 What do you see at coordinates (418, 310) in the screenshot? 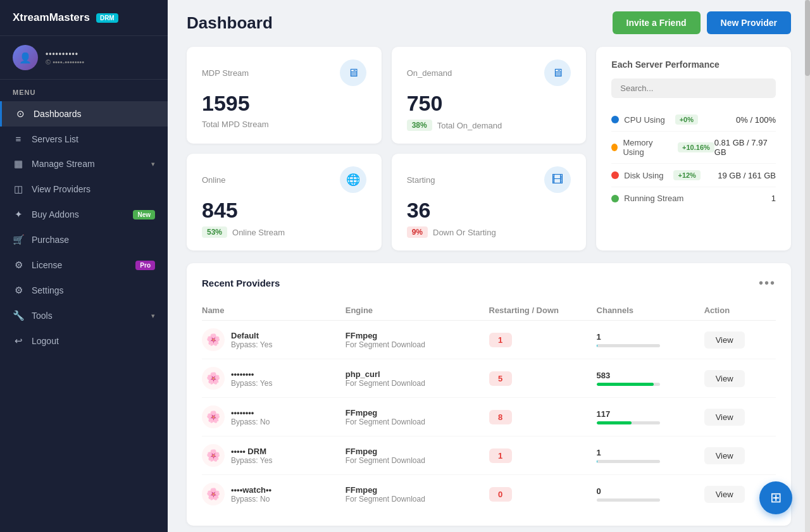
I see `col-engine: Engine` at bounding box center [418, 310].